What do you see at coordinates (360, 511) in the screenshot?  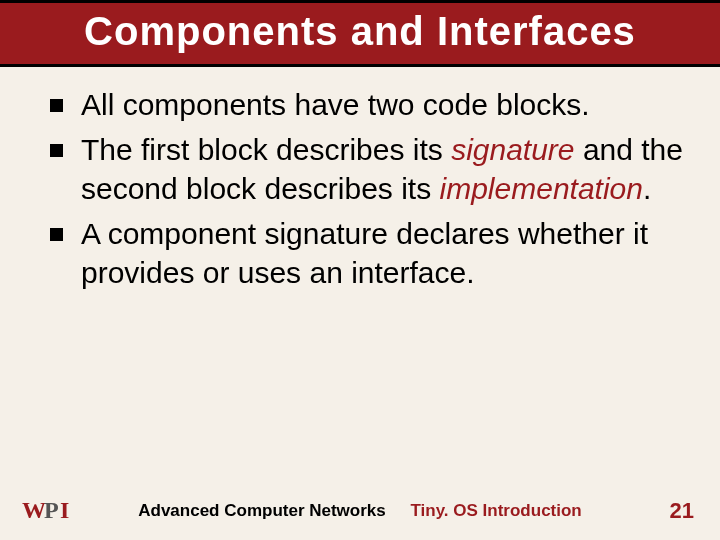 I see `footer-center: Advanced Computer Networks Tiny. OS Intr…` at bounding box center [360, 511].